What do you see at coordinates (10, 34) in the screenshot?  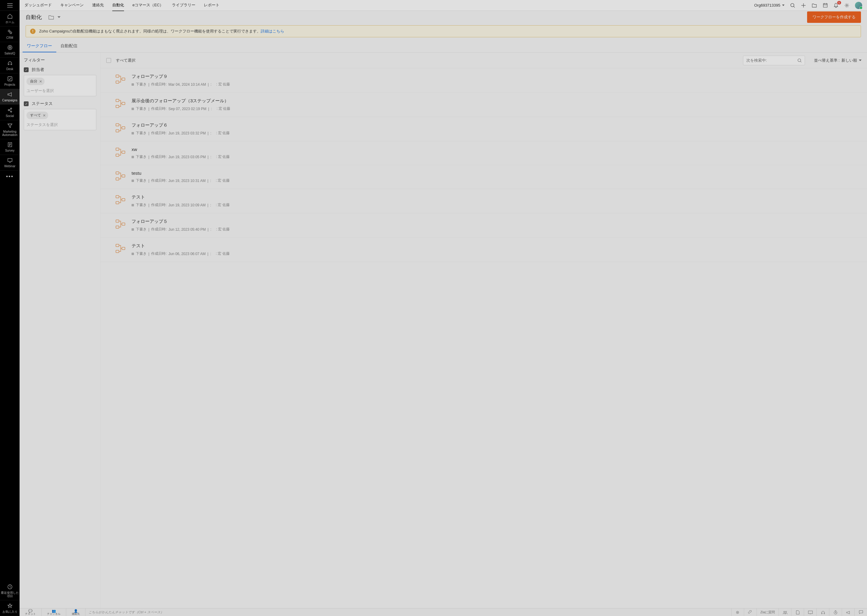 I see `rail-item-crm: CRM` at bounding box center [10, 34].